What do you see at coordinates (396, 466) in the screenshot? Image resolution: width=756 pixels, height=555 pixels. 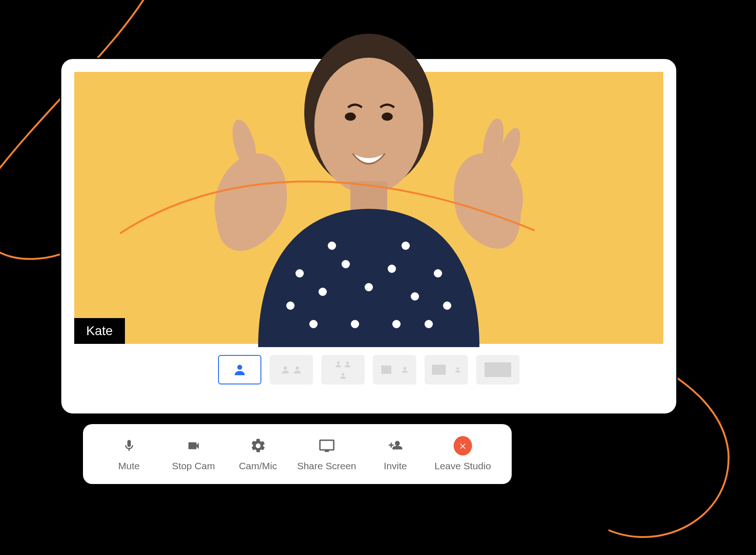 I see `invite-label: Invite` at bounding box center [396, 466].